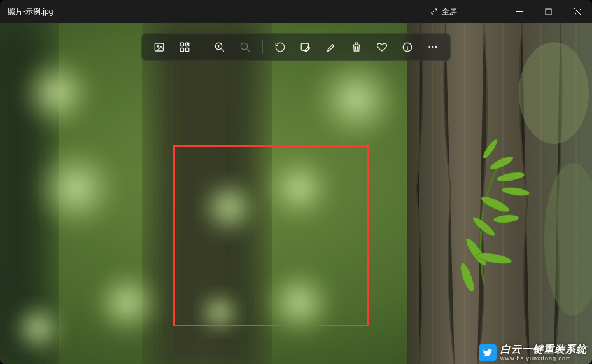 The width and height of the screenshot is (592, 364). I want to click on markup-icon, so click(331, 47).